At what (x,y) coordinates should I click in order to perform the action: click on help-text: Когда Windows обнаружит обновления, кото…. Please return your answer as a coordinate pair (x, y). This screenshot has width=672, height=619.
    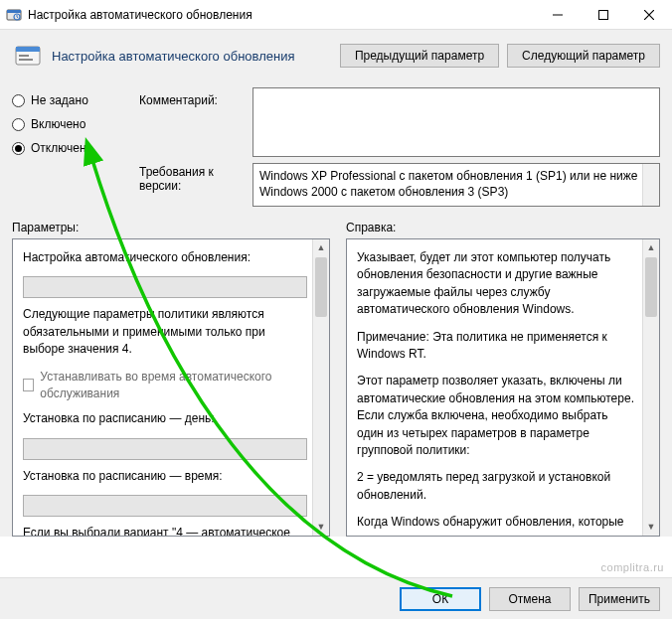
    Looking at the image, I should click on (497, 525).